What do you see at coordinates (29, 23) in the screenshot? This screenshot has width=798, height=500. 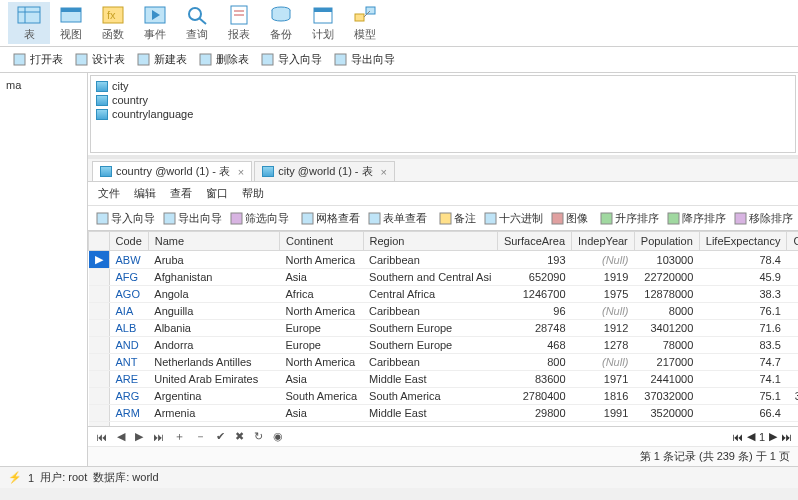 I see `toolbar-table: 表` at bounding box center [29, 23].